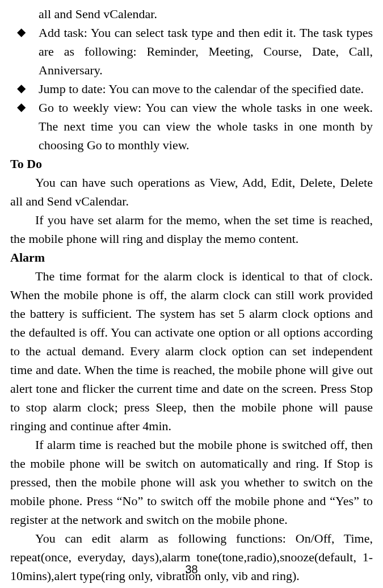 The width and height of the screenshot is (383, 588). What do you see at coordinates (192, 89) in the screenshot?
I see `bullet-item: ◆ Jump to date: You can move to the cale…` at bounding box center [192, 89].